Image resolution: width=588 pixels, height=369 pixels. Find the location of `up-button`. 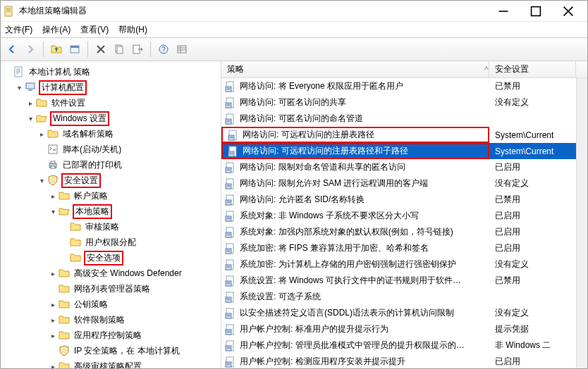

up-button is located at coordinates (56, 49).